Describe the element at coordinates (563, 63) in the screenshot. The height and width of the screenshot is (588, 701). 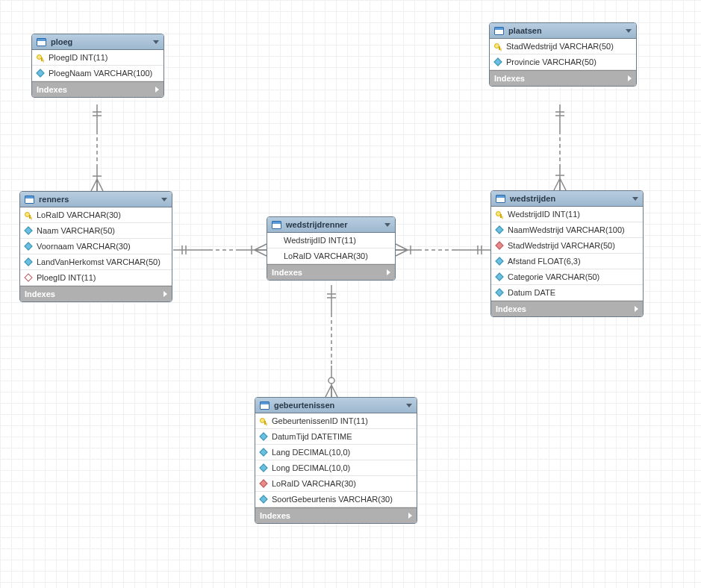
I see `column-row: Provincie VARCHAR(50)` at that location.